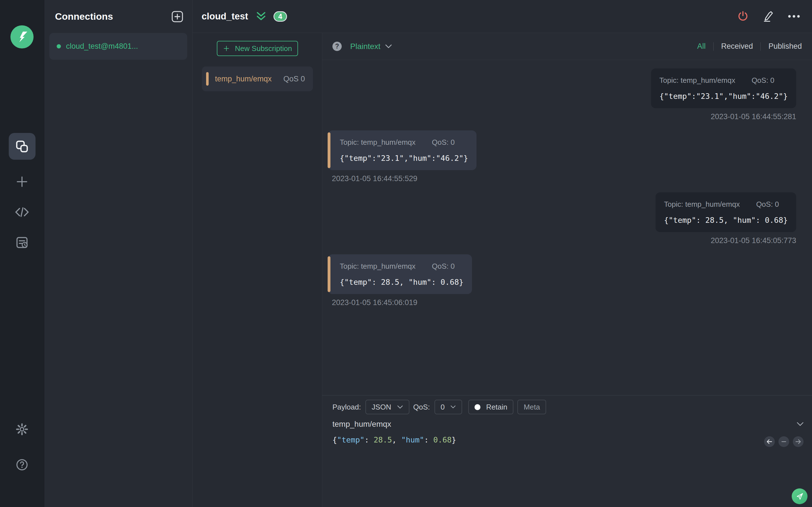 The image size is (812, 507). I want to click on message-format-select: Plaintext, so click(371, 46).